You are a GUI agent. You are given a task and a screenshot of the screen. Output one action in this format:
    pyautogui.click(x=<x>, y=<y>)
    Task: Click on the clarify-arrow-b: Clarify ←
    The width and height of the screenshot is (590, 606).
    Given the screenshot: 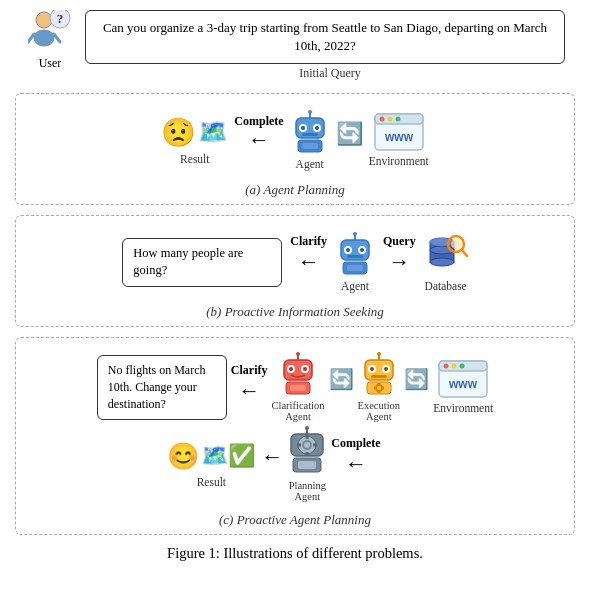 What is the action you would take?
    pyautogui.click(x=308, y=254)
    